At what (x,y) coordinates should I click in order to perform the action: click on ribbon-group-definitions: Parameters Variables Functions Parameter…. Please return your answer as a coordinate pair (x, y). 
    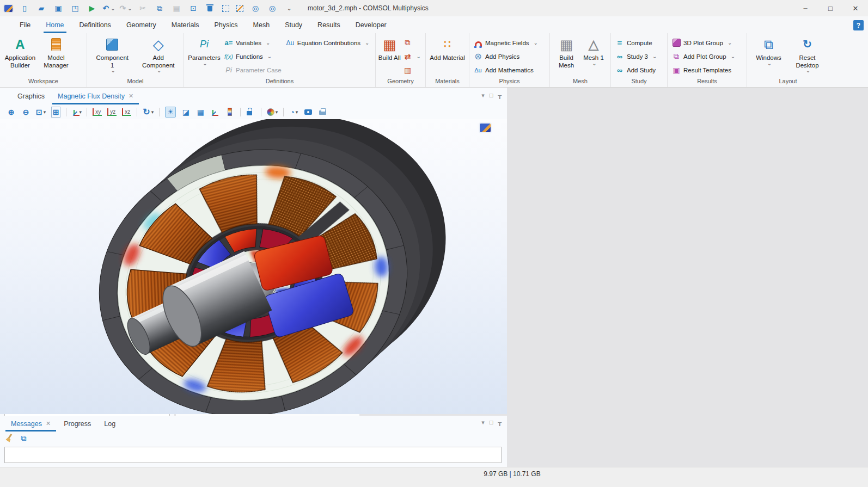
    Looking at the image, I should click on (280, 60).